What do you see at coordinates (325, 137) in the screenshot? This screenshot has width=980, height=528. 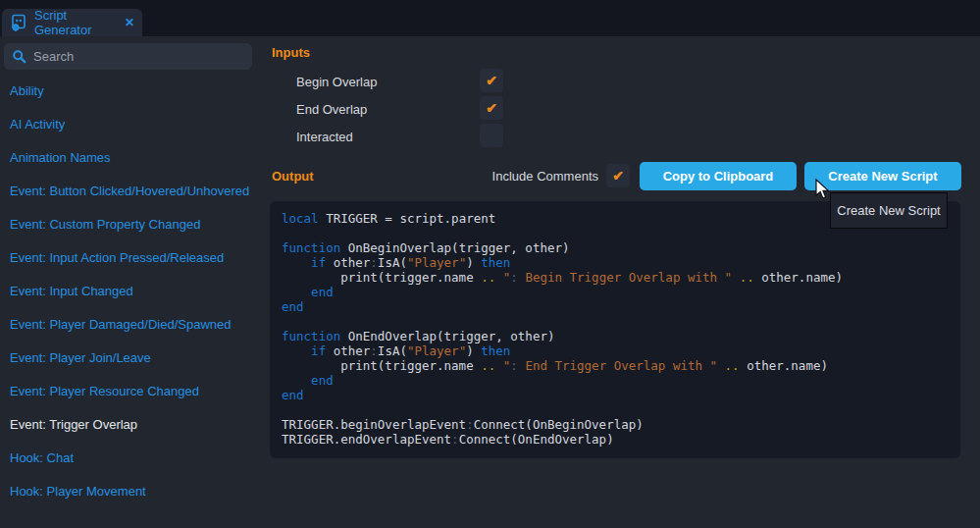 I see `input-option-label: Interacted` at bounding box center [325, 137].